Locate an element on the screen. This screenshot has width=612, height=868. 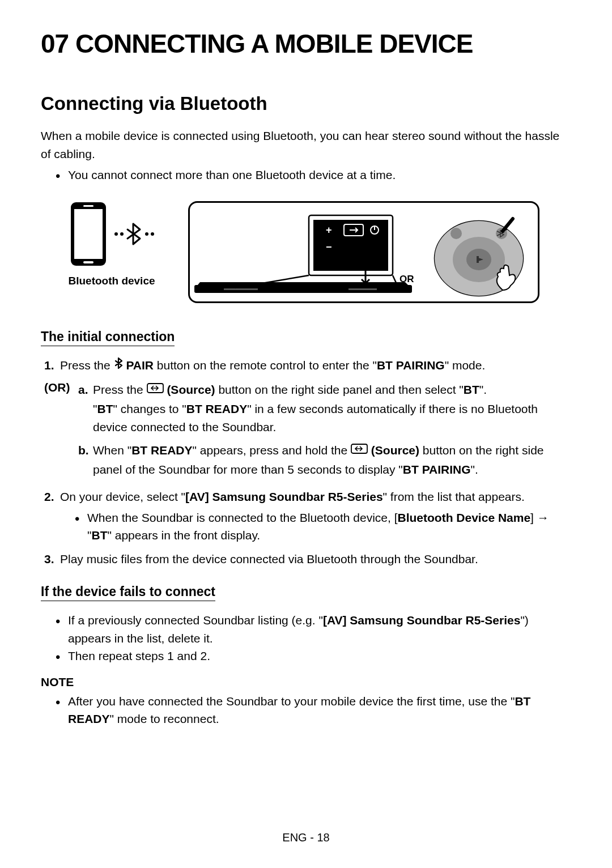
section-title: Connecting via Bluetooth is located at coordinates (306, 104).